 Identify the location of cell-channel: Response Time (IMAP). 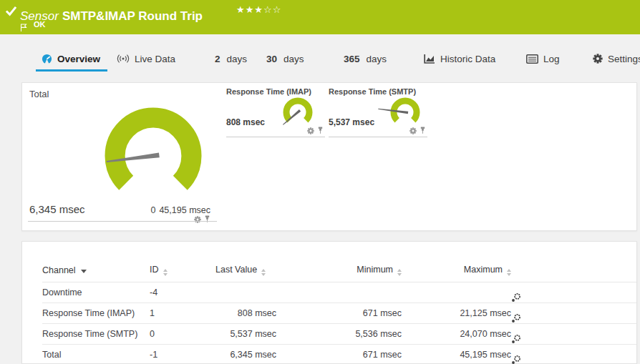
(96, 313).